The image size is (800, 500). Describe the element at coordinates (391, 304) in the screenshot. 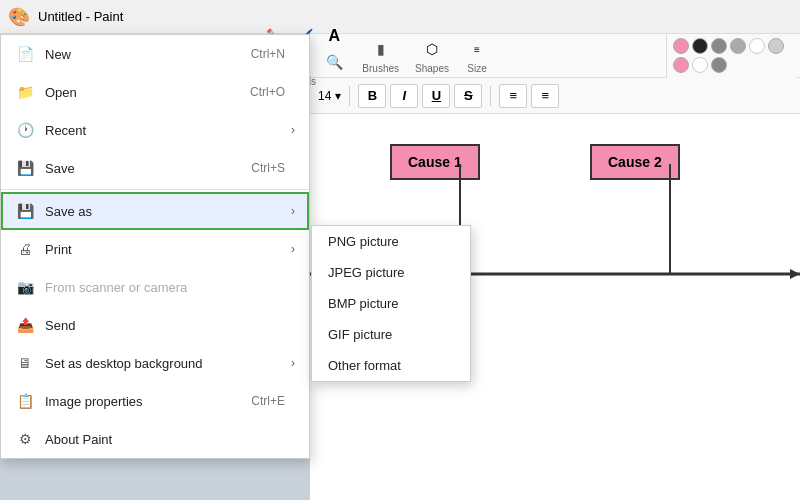

I see `submenu-item-bmp: BMP picture` at that location.